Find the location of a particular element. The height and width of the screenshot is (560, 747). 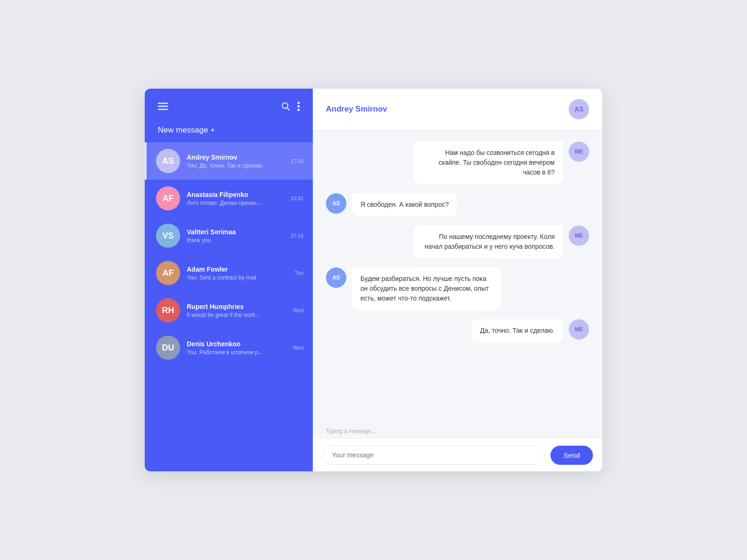

contact-info: Anastasia Filipenko Лого готово. Делаю п… is located at coordinates (237, 199).